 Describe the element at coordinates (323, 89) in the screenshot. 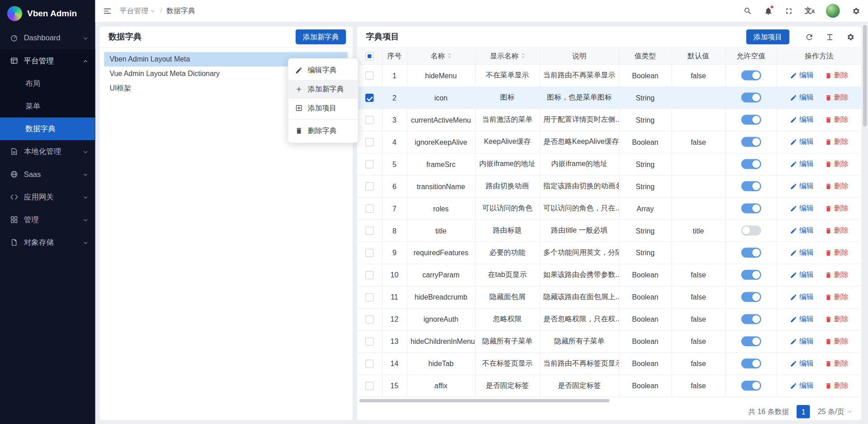

I see `context-menu-item-add-dictionary: 添加新字典` at that location.